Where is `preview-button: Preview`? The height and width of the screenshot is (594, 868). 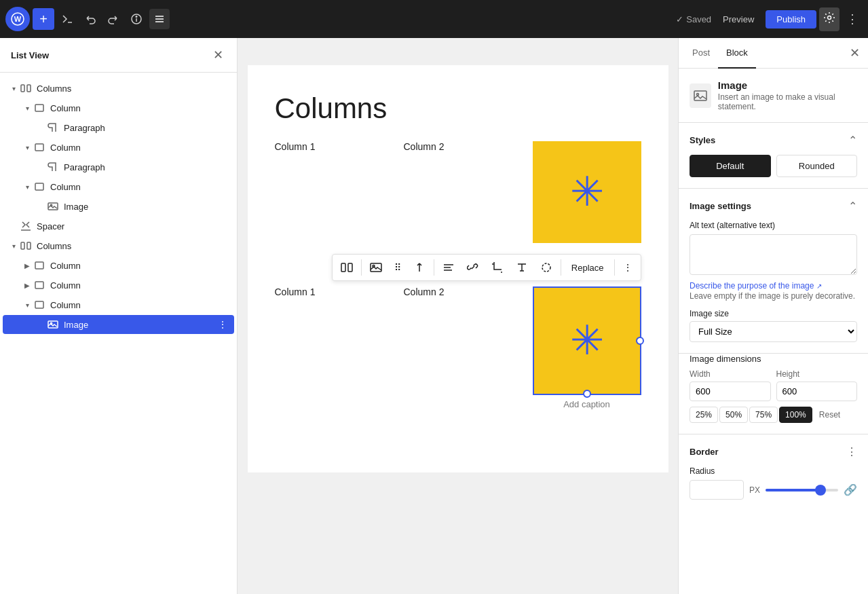
preview-button: Preview is located at coordinates (738, 19).